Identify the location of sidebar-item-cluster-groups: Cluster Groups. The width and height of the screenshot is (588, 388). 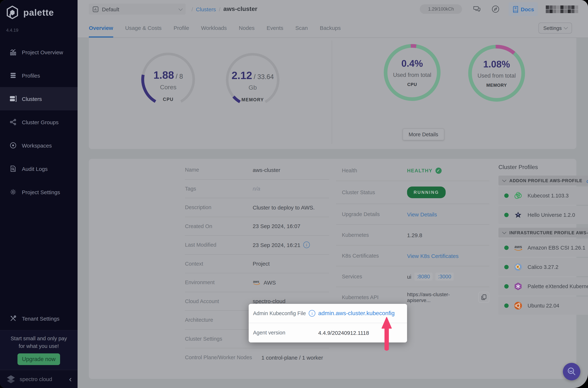
(39, 122).